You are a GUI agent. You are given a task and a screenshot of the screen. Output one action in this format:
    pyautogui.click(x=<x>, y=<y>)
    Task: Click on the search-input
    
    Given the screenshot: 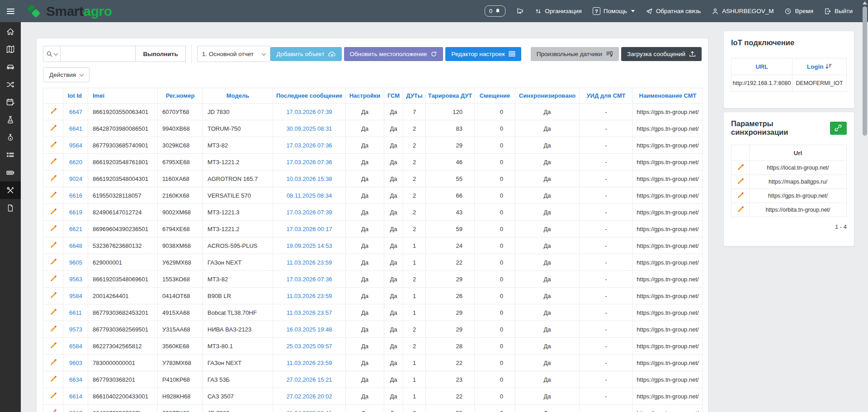 What is the action you would take?
    pyautogui.click(x=98, y=54)
    